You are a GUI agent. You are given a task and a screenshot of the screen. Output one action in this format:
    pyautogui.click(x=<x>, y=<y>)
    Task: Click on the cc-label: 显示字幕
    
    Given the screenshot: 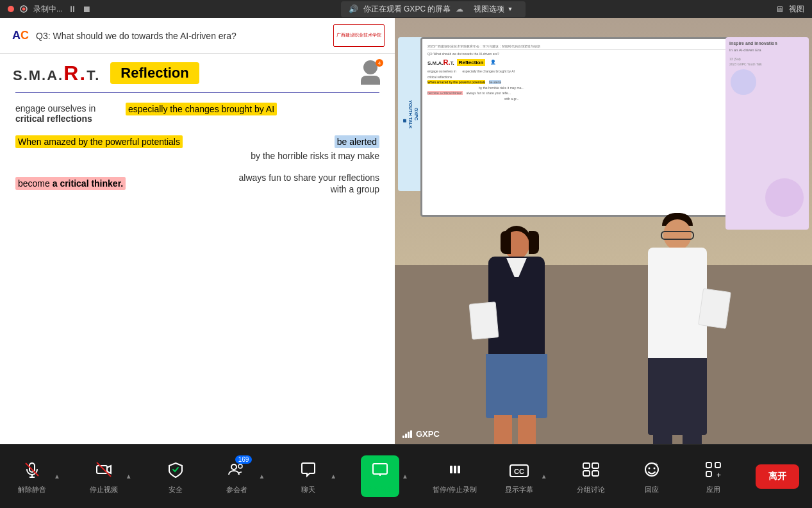 What is the action you would take?
    pyautogui.click(x=519, y=490)
    